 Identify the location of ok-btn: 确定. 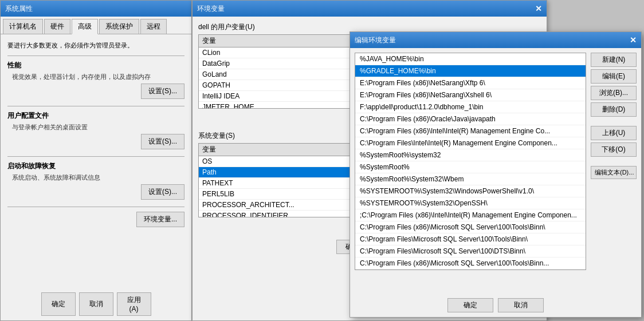
(58, 304).